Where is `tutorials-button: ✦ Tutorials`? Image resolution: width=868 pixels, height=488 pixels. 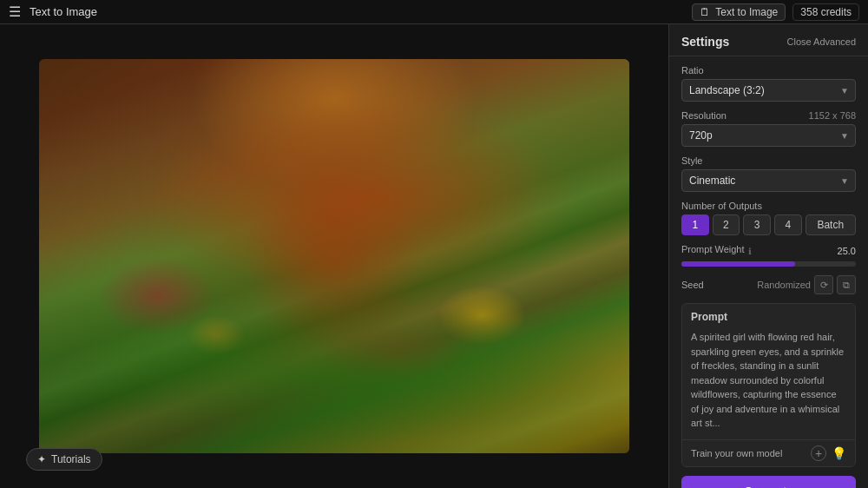 tutorials-button: ✦ Tutorials is located at coordinates (64, 459).